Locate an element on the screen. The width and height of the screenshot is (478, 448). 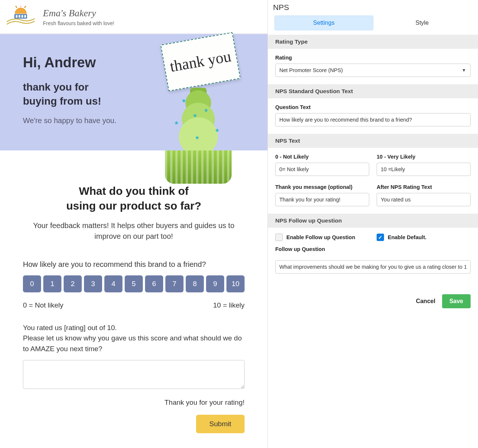
section-nps-text: NPS Text is located at coordinates (373, 141).